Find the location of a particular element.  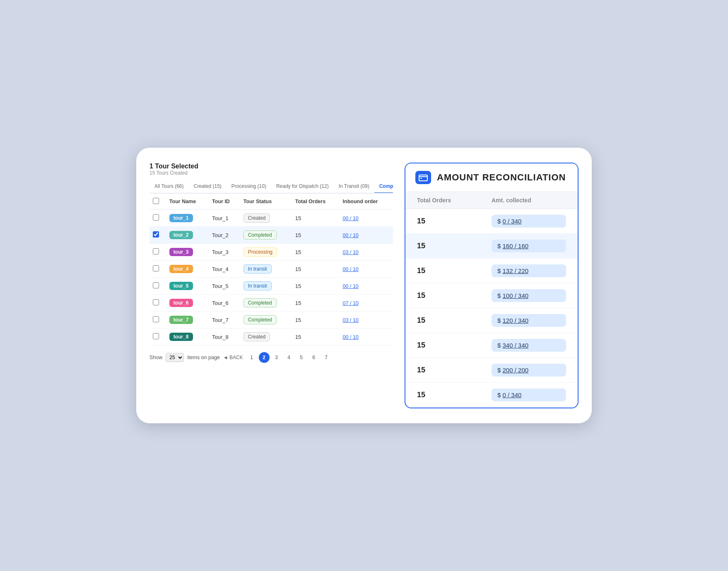

amount-val-4: 120 / 340 is located at coordinates (516, 320).